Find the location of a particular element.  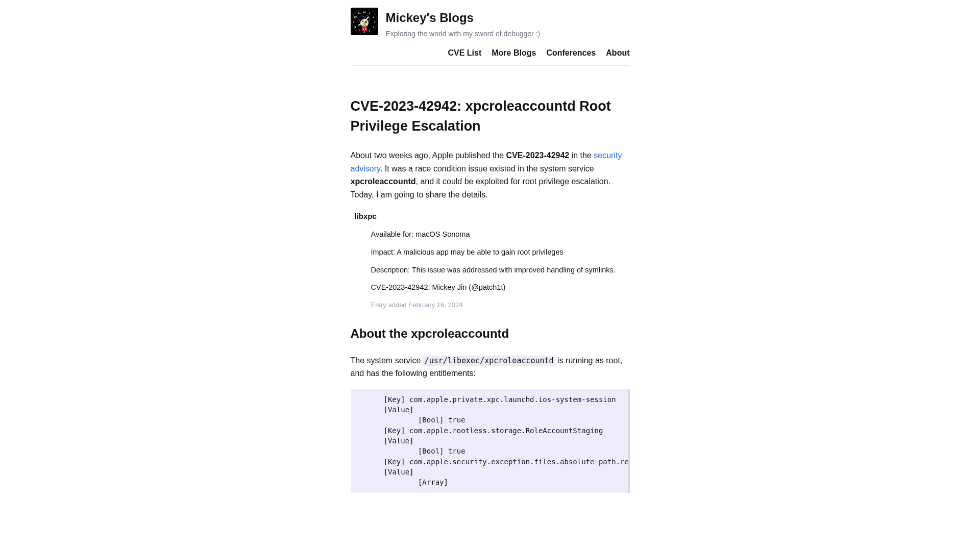

svg-text: 10 is located at coordinates (355, 17).